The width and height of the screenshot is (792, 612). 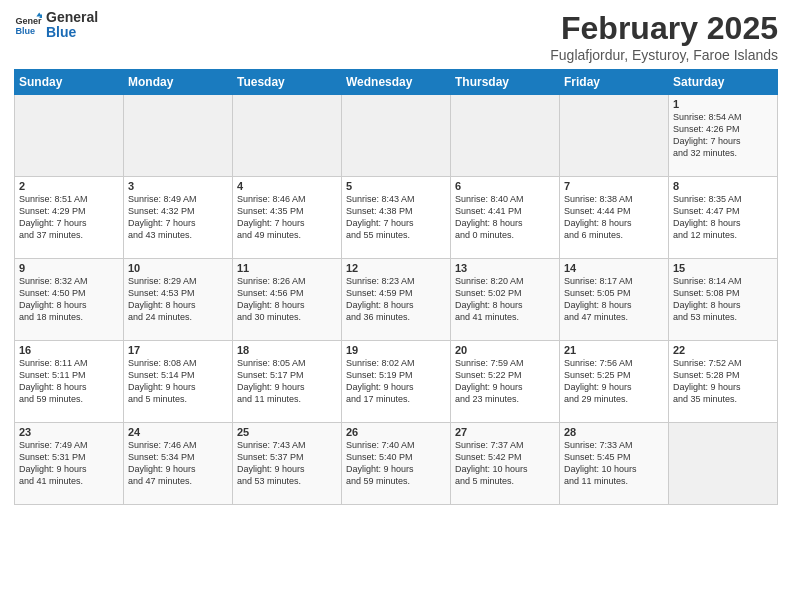 I want to click on day-info: Sunrise: 8:20 AM Sunset: 5:02 PM Dayligh…, so click(x=505, y=300).